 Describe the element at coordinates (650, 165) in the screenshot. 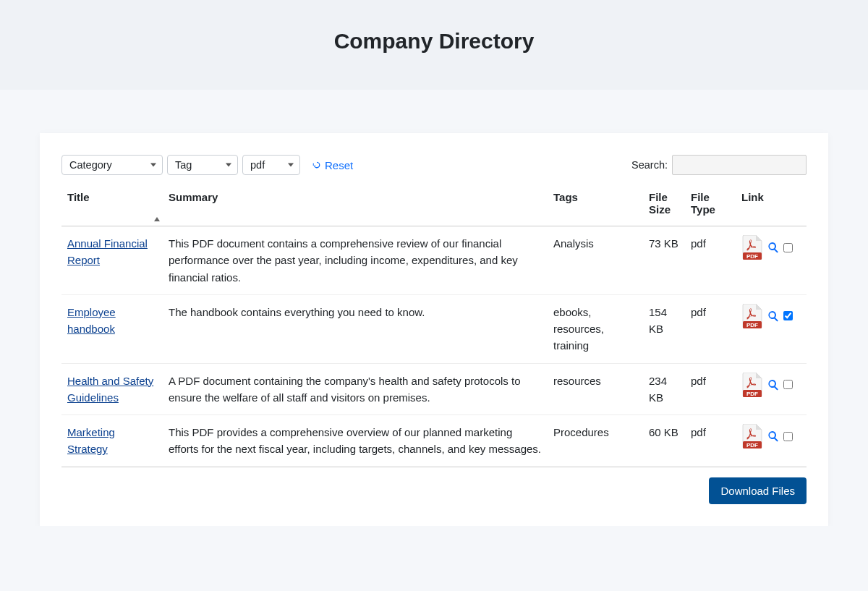

I see `search-label: Search:` at that location.